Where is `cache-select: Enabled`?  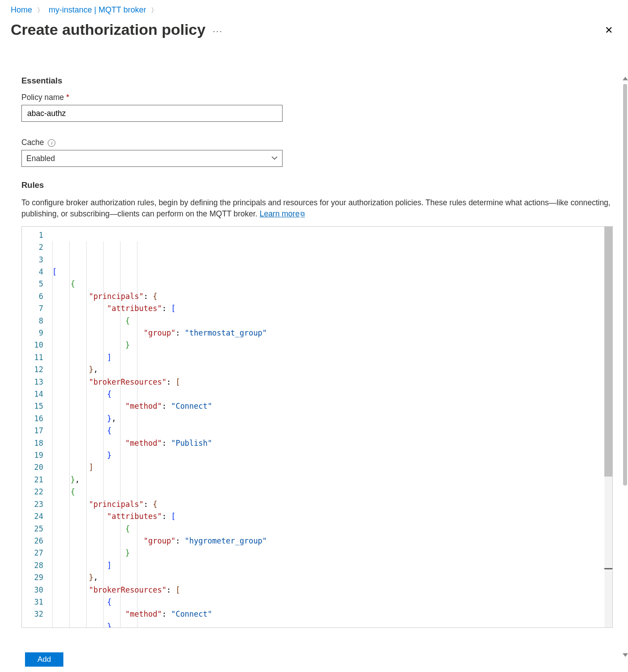
cache-select: Enabled is located at coordinates (152, 158).